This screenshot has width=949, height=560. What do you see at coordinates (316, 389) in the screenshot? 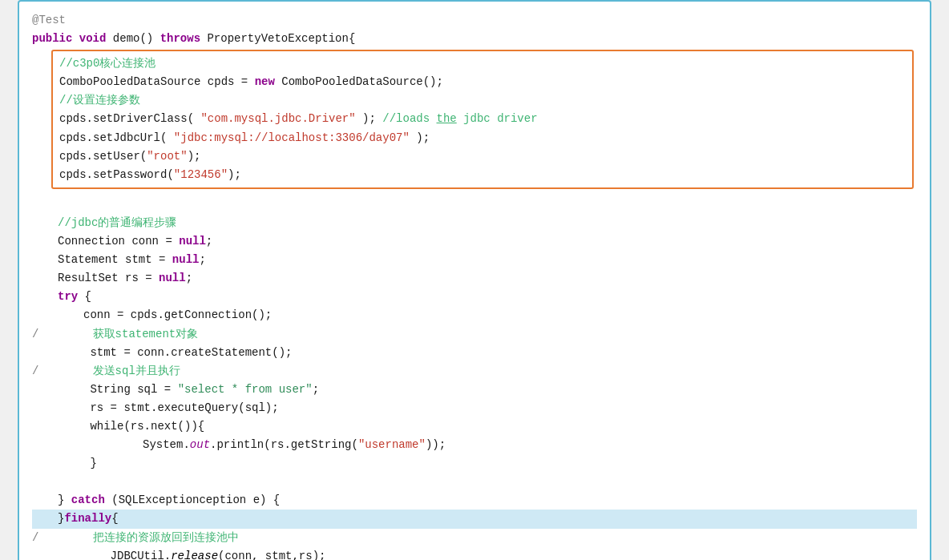
I see `sql-semi: ;` at bounding box center [316, 389].